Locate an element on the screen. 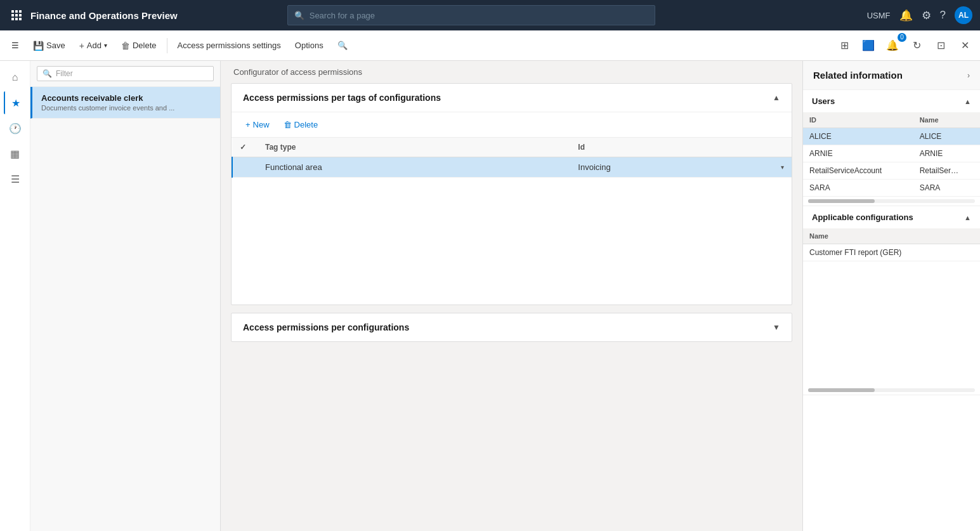 This screenshot has height=531, width=980. user-name: ARNIE is located at coordinates (946, 154).